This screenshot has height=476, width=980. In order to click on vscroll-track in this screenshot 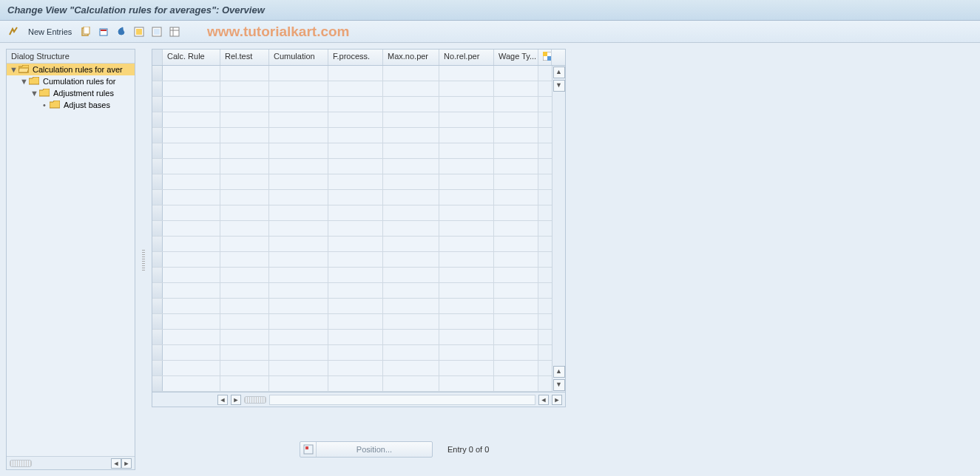, I will do `click(559, 229)`.